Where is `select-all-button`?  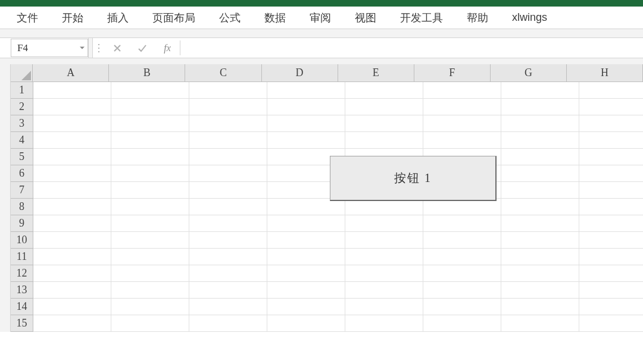 select-all-button is located at coordinates (21, 73).